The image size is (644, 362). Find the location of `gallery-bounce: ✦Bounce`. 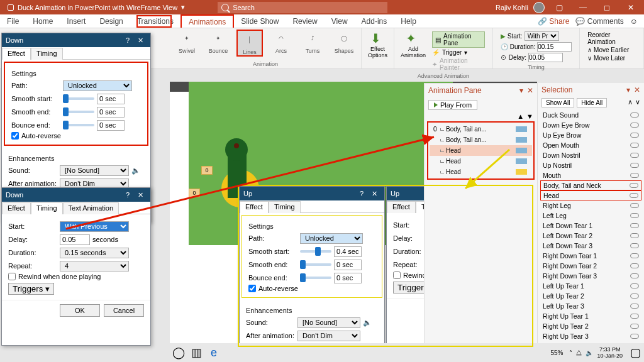

gallery-bounce: ✦Bounce is located at coordinates (218, 43).